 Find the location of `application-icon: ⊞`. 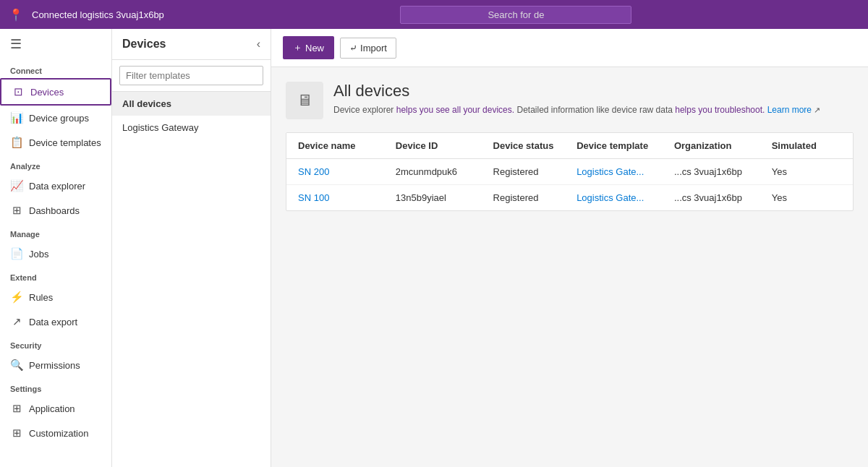

application-icon: ⊞ is located at coordinates (17, 408).